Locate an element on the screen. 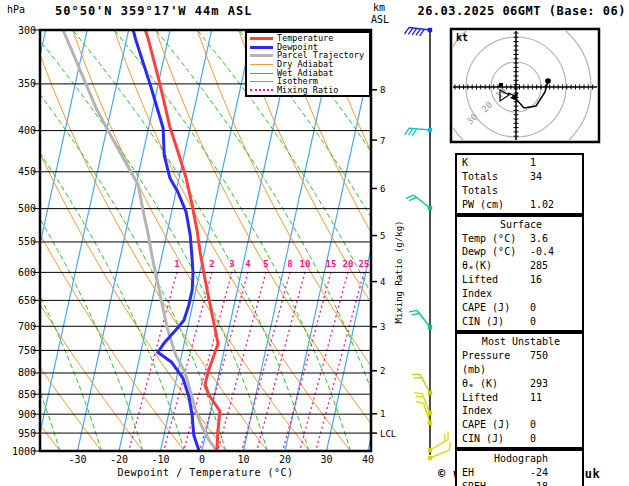 The image size is (629, 486). legend-item: Mixing Ratio is located at coordinates (310, 90).